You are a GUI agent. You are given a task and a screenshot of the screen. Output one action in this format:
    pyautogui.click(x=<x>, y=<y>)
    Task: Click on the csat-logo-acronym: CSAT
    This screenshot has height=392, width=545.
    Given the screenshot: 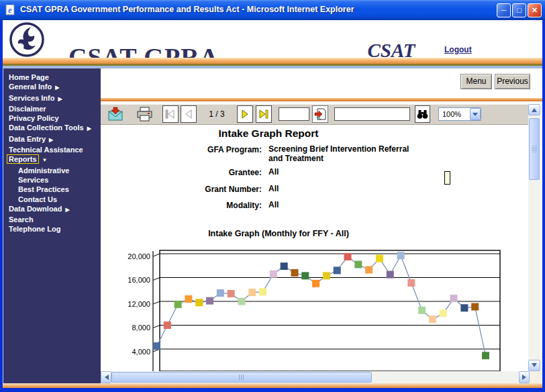 What is the action you would take?
    pyautogui.click(x=391, y=50)
    